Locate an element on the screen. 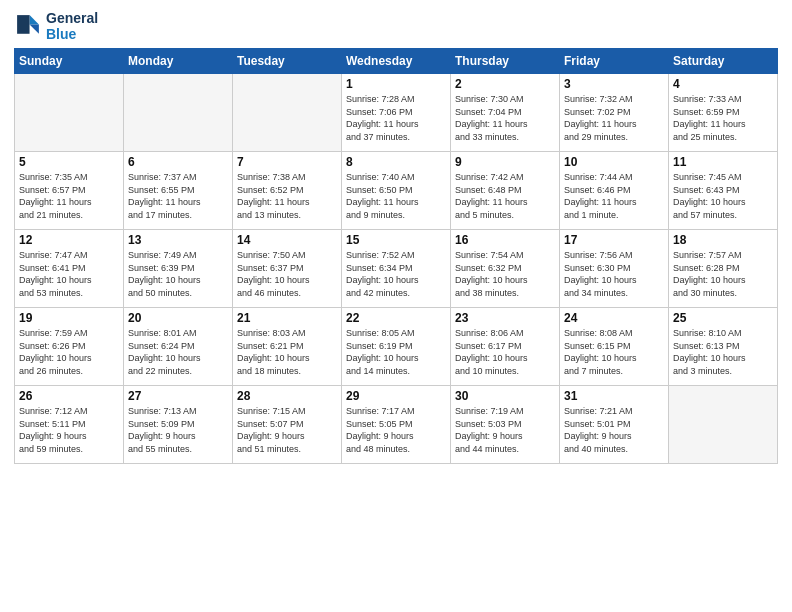 The height and width of the screenshot is (612, 792). calendar-cell: 16Sunrise: 7:54 AM Sunset: 6:32 PM Dayli… is located at coordinates (506, 269).